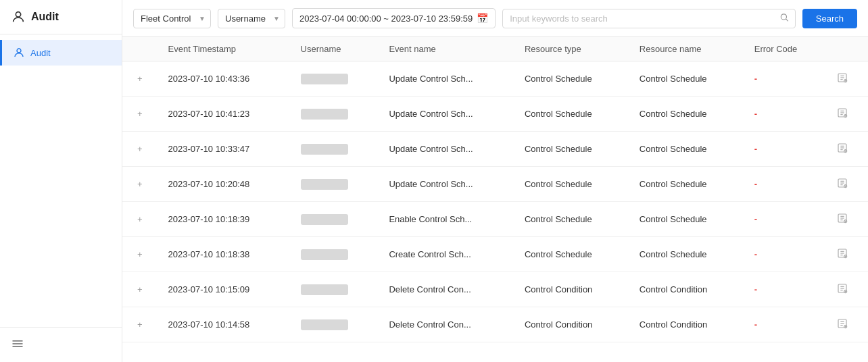 The height and width of the screenshot is (362, 868). Describe the element at coordinates (224, 255) in the screenshot. I see `cell-timestamp: 2023-07-10 10:18:38` at that location.